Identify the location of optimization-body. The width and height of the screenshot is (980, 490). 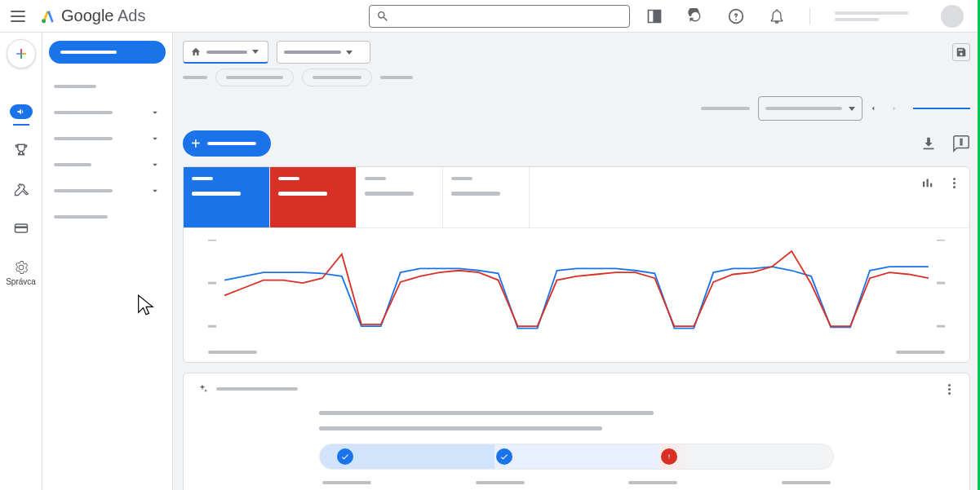
(576, 439).